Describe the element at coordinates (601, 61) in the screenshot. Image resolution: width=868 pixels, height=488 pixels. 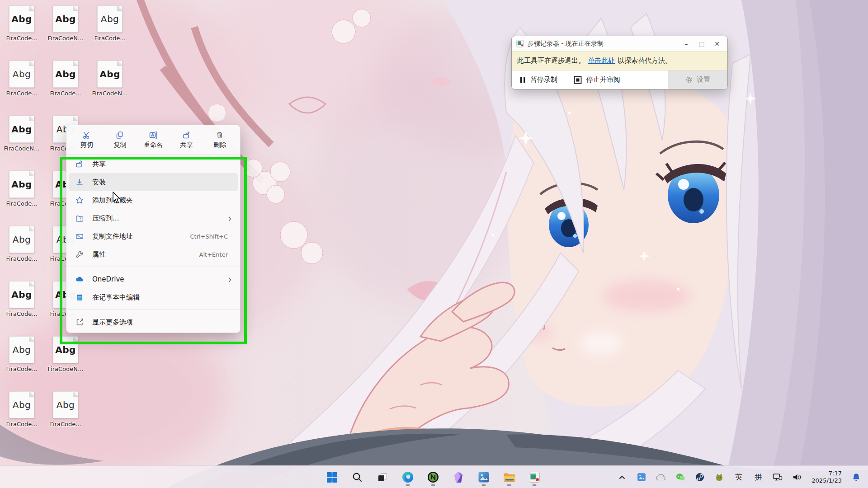
I see `banner-link: 单击此处` at that location.